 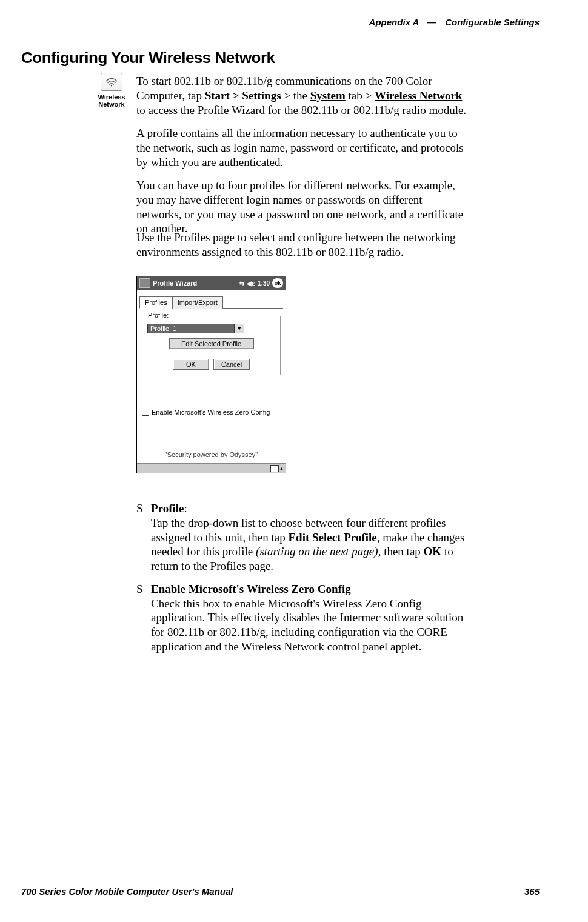 What do you see at coordinates (145, 283) in the screenshot?
I see `start-flag-icon` at bounding box center [145, 283].